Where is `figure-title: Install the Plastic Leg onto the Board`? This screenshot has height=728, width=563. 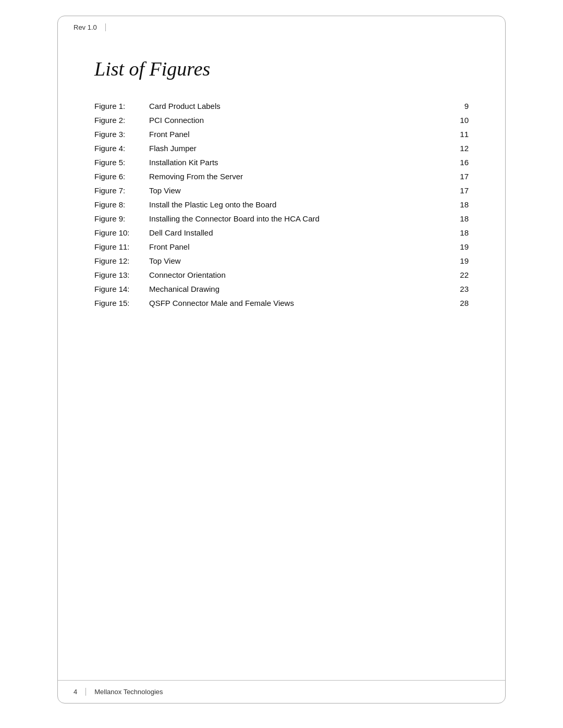
figure-title: Install the Plastic Leg onto the Board is located at coordinates (301, 204).